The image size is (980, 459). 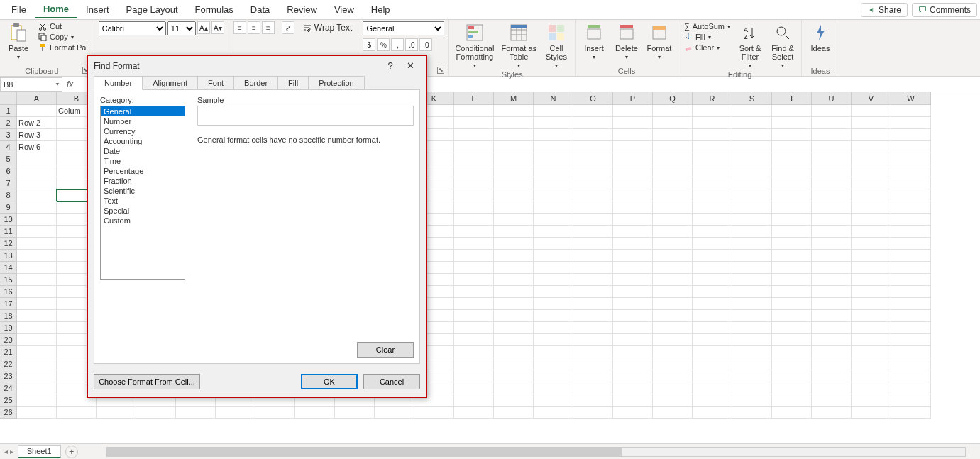 What do you see at coordinates (536, 452) in the screenshot?
I see `horizontal-scrollbar` at bounding box center [536, 452].